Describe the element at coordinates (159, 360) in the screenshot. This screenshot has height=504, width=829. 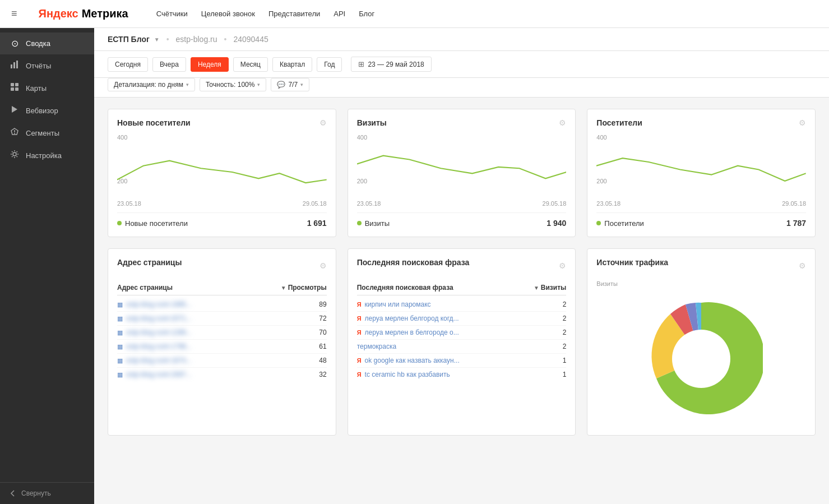
I see `page-link: estp-blog.ru/el-1874...` at that location.